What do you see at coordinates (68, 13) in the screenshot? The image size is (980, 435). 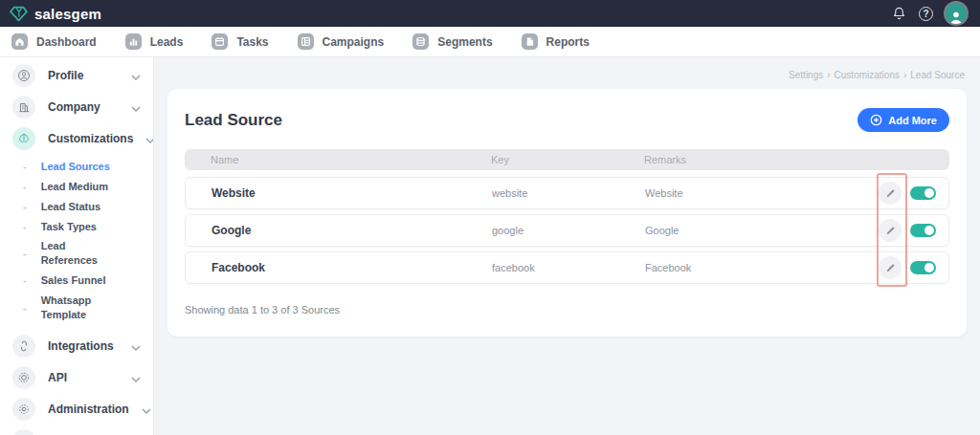 I see `logo-text: salesgem` at bounding box center [68, 13].